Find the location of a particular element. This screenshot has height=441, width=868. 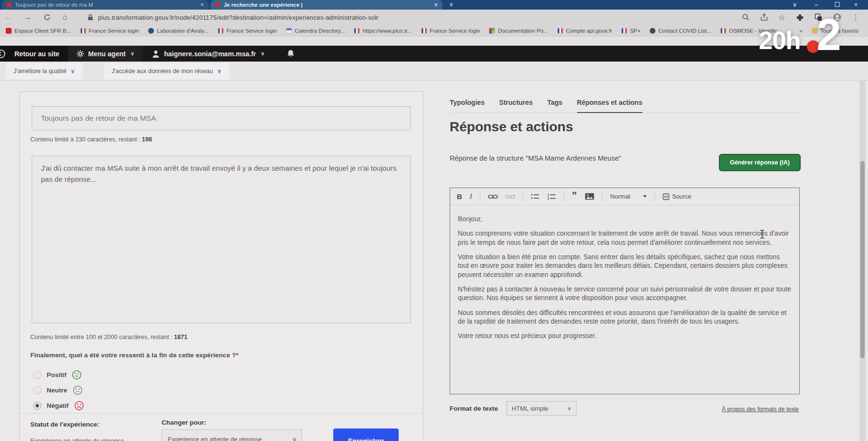

window-close-icon: × is located at coordinates (856, 5).